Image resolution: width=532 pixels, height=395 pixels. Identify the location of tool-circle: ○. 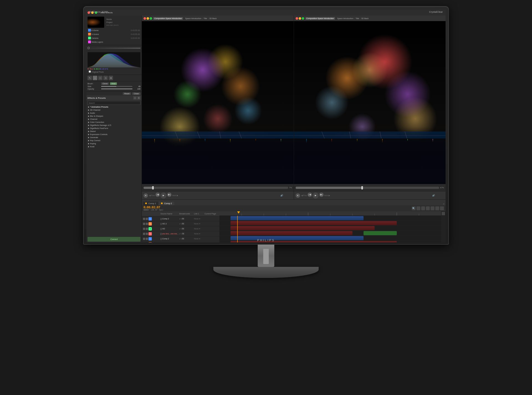
(95, 78).